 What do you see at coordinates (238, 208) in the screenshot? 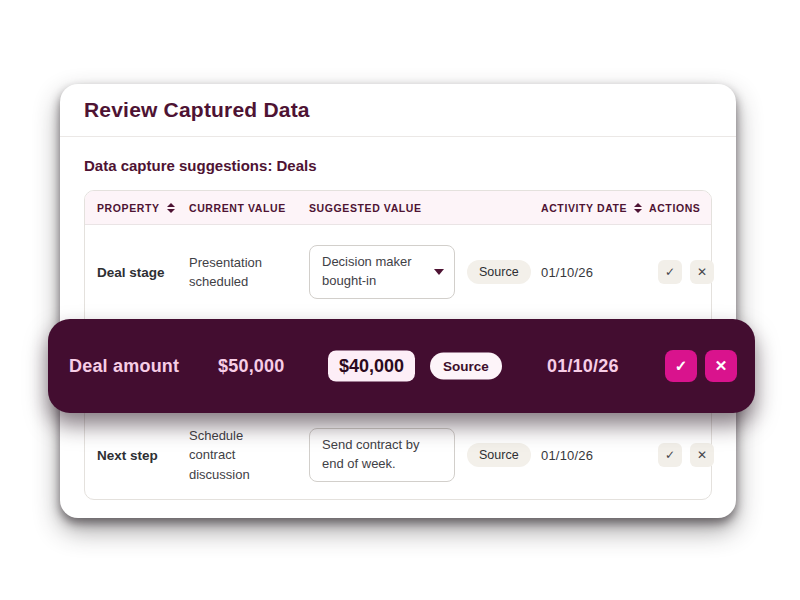
I see `column-header-current-value-label: CURRENT VALUE` at bounding box center [238, 208].